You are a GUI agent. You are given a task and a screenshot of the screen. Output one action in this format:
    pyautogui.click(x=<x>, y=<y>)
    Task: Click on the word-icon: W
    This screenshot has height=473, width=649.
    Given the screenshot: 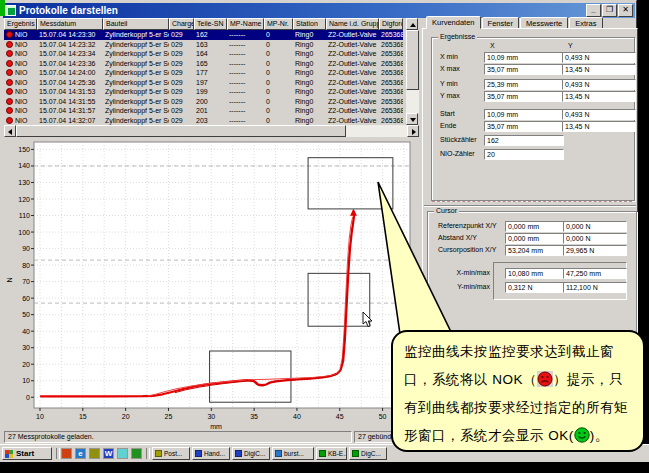 What is the action you would take?
    pyautogui.click(x=108, y=454)
    